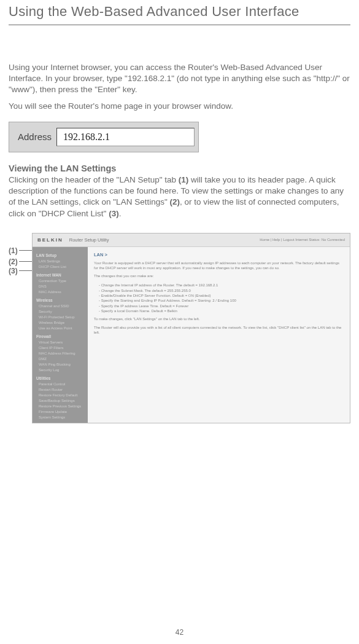 The image size is (359, 644). What do you see at coordinates (221, 296) in the screenshot?
I see `shot-list-item: Enable/Disable the DHCP Server Function.…` at bounding box center [221, 296].